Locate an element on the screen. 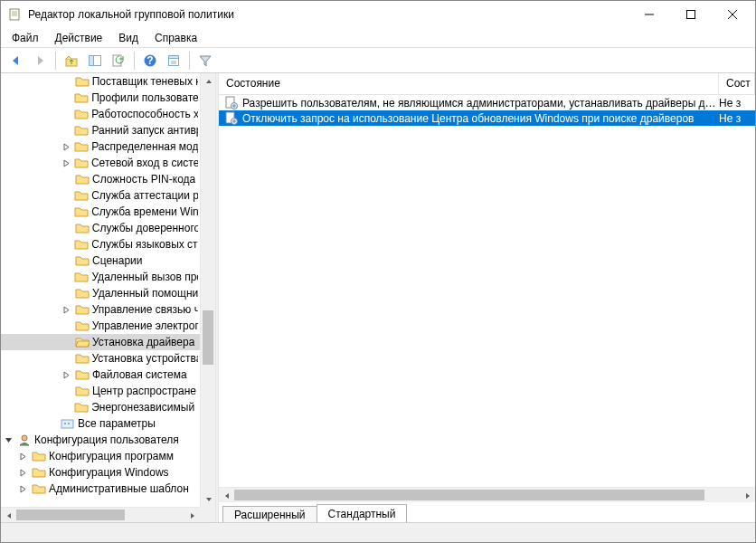 This screenshot has width=756, height=543. tab-extended: Расширенный is located at coordinates (269, 514).